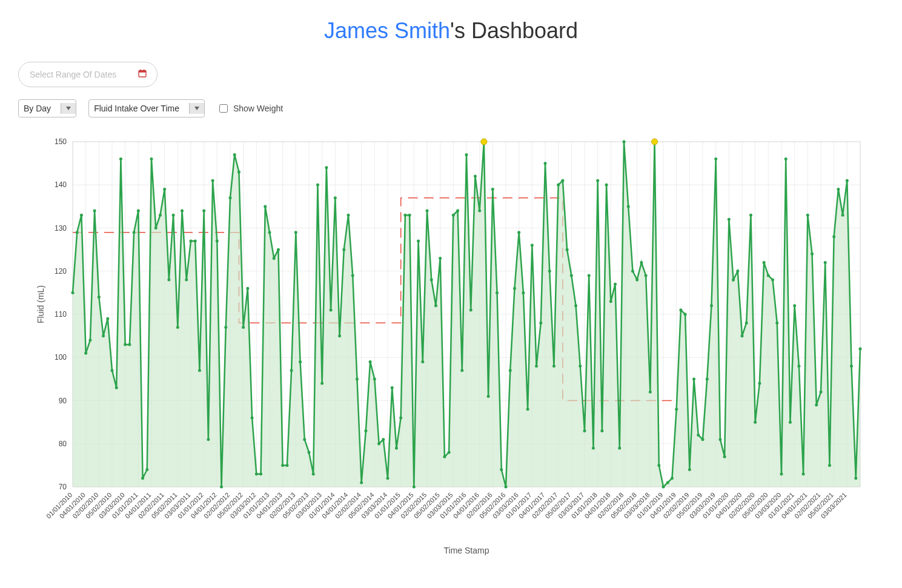  What do you see at coordinates (142, 74) in the screenshot?
I see `calendar-icon` at bounding box center [142, 74].